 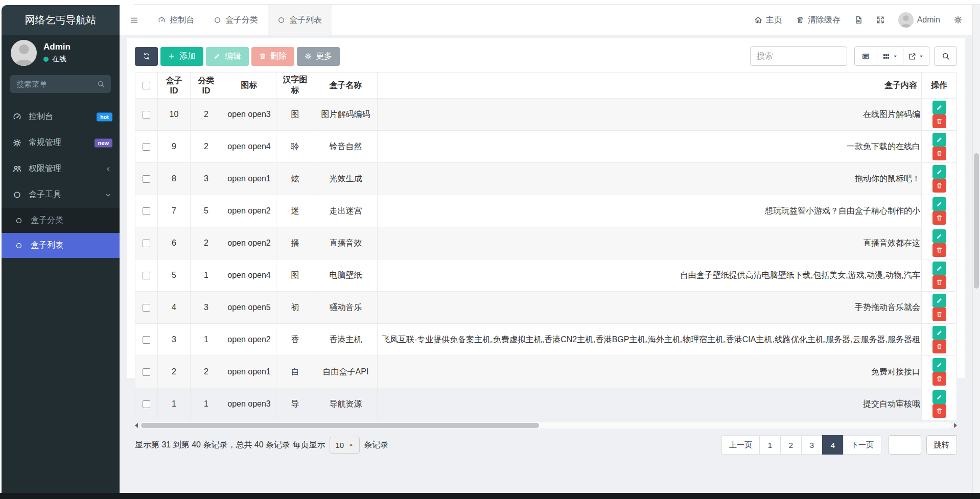 I want to click on tab-1: 盒子分类, so click(x=236, y=20).